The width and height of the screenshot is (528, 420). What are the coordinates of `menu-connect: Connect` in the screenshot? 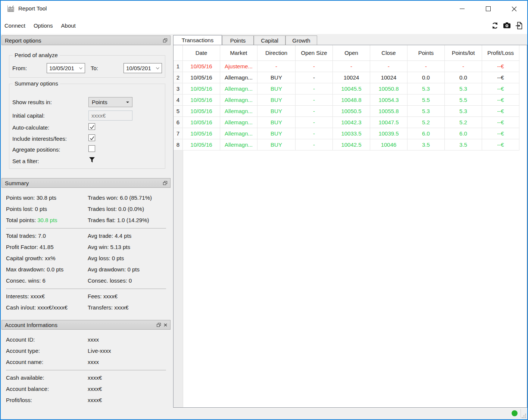 It's located at (15, 25).